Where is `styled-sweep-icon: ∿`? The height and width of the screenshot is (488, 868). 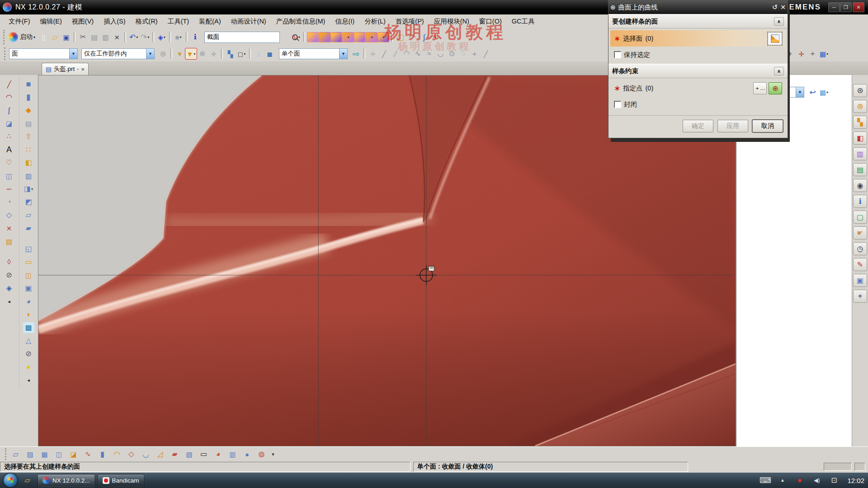 styled-sweep-icon: ∿ is located at coordinates (88, 454).